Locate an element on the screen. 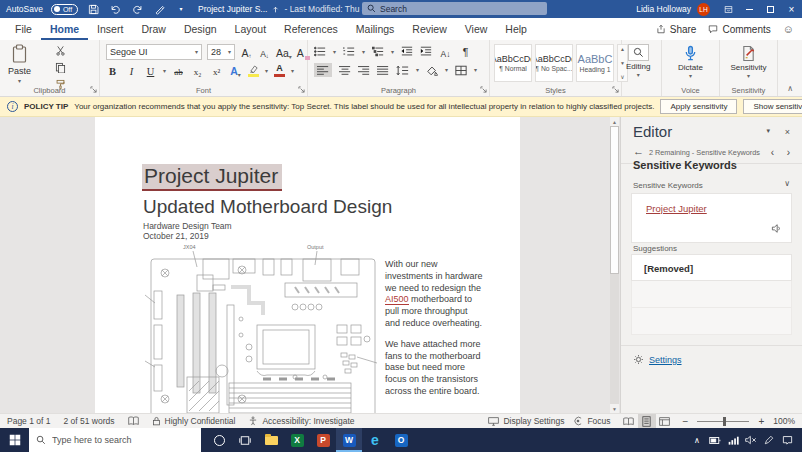  numbering-dropdown-icon: ▾ is located at coordinates (364, 52).